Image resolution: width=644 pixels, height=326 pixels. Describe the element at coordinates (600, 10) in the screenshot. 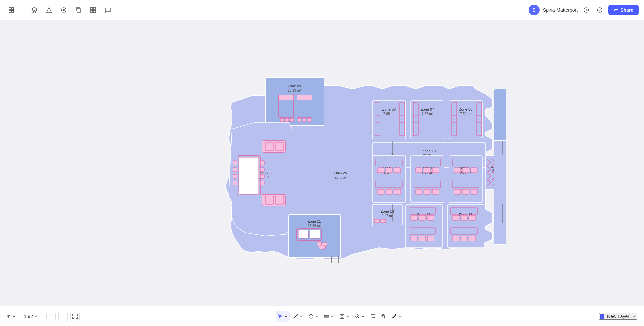

I see `help-button: ?` at that location.